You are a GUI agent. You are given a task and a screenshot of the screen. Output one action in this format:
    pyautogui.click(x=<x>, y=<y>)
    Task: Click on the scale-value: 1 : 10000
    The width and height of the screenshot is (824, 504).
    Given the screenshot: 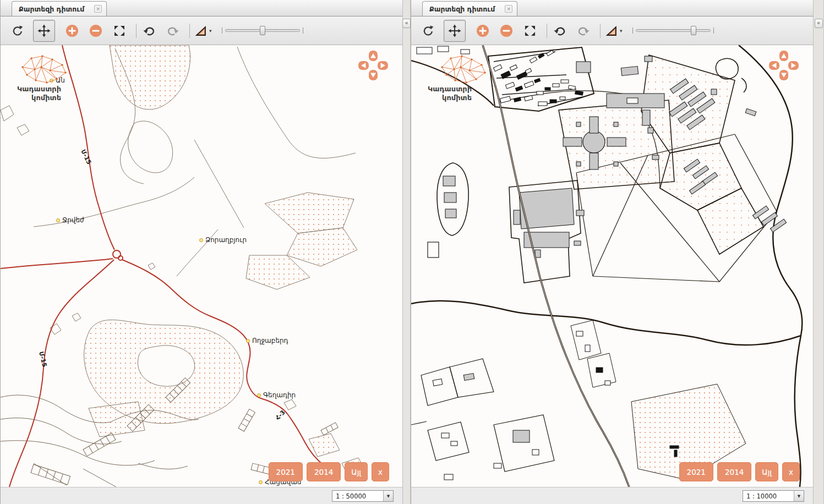 What is the action you would take?
    pyautogui.click(x=768, y=496)
    